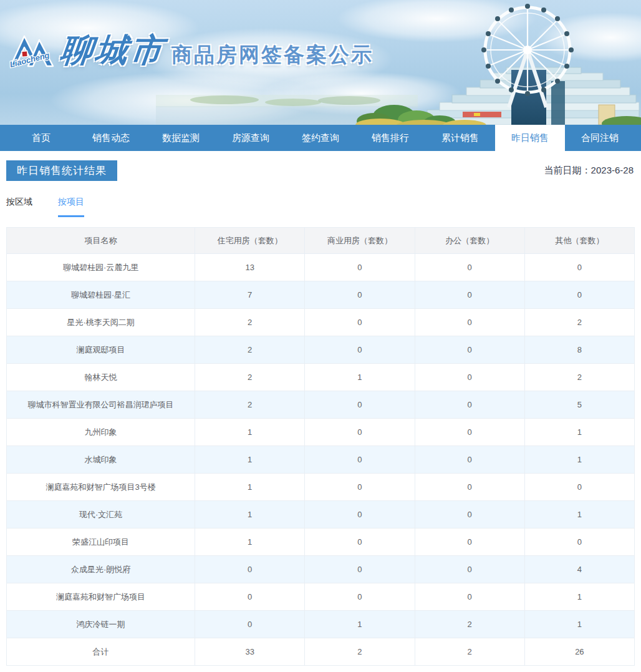 The image size is (641, 672). I want to click on table-row: 聊城市科智置业有限公司裕昌润珺庐项目2005, so click(320, 405).